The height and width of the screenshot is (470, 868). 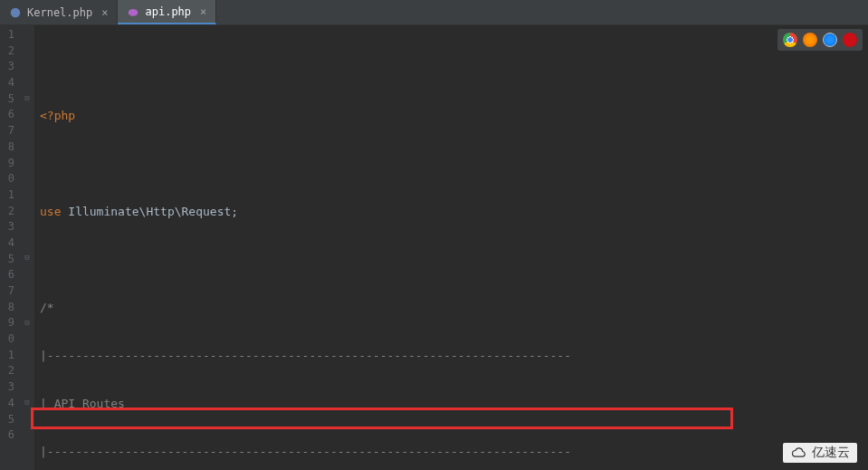 I want to click on tab-api: api.php ×, so click(x=167, y=13).